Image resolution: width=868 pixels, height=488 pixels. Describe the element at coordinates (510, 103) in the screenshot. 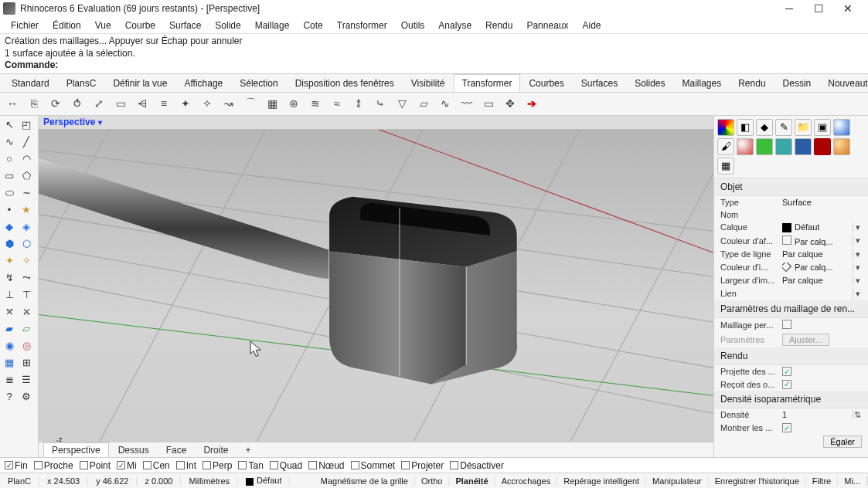

I see `set-point-icon: ✥` at that location.